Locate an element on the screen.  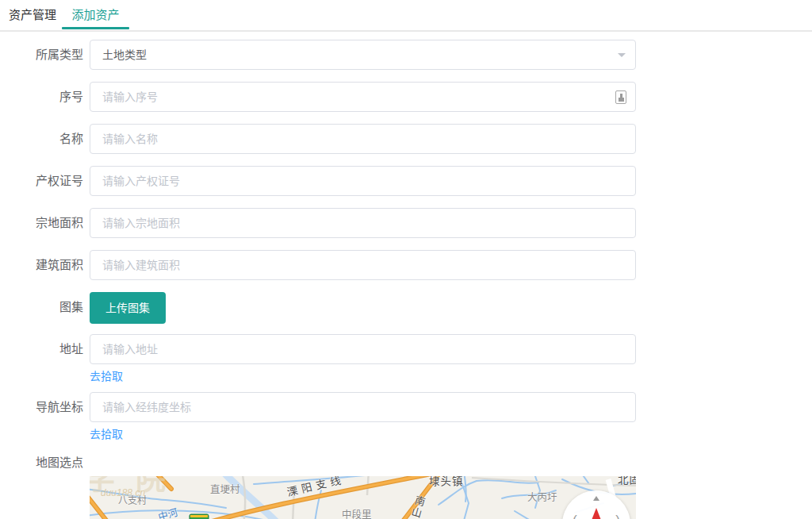
form-row-parcel-area: 宗地面积 is located at coordinates (406, 223).